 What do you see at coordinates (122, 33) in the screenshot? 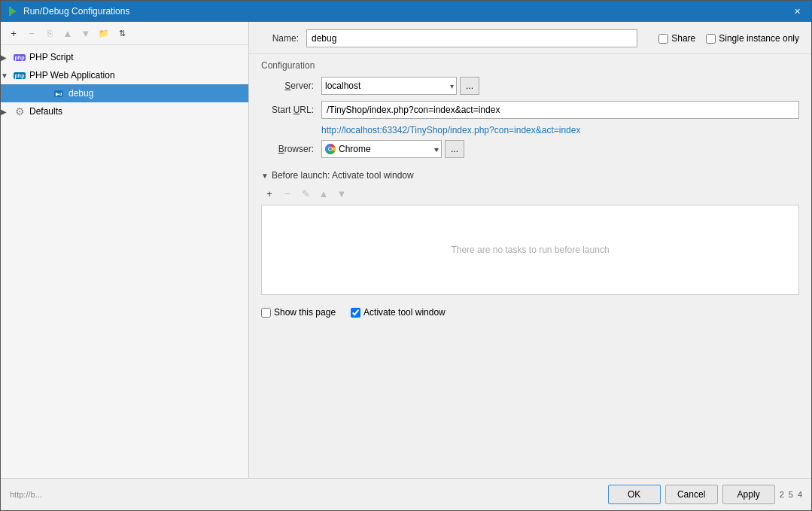
I see `sort-button: ⇅` at bounding box center [122, 33].